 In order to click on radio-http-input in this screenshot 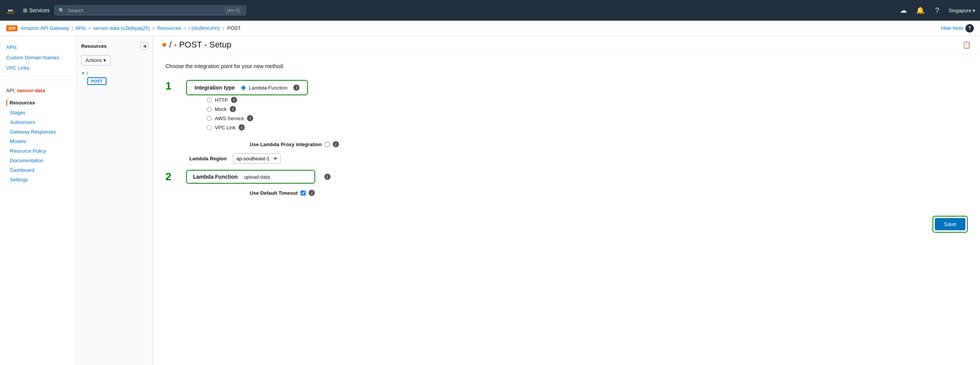, I will do `click(209, 100)`.